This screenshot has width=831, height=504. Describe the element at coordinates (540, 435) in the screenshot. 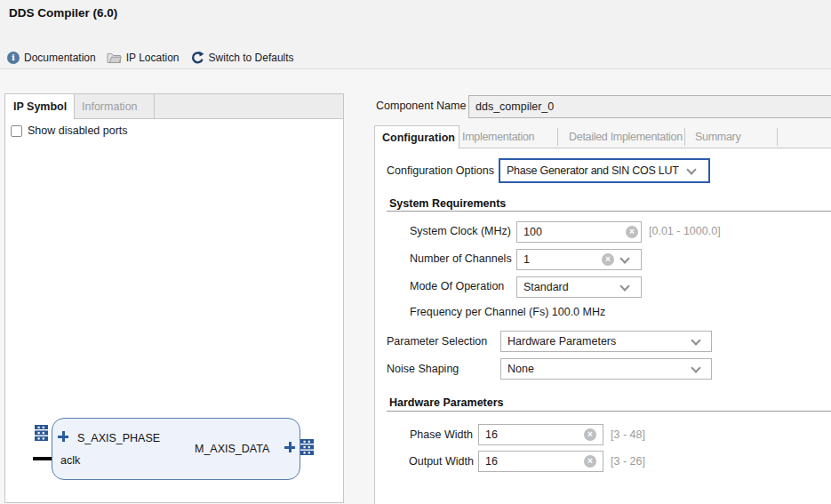

I see `phase-width-field: 16 ×` at that location.